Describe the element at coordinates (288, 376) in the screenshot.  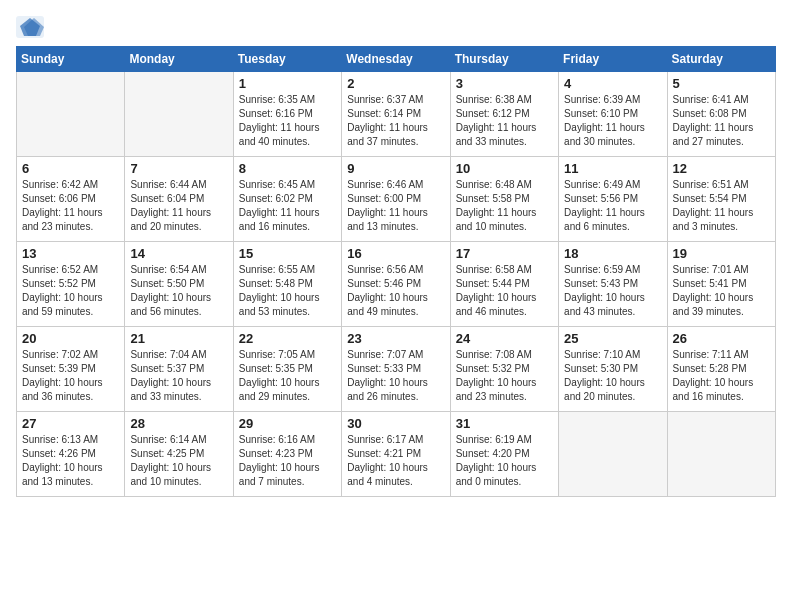
I see `day-info: Sunrise: 7:05 AM Sunset: 5:35 PM Dayligh…` at that location.